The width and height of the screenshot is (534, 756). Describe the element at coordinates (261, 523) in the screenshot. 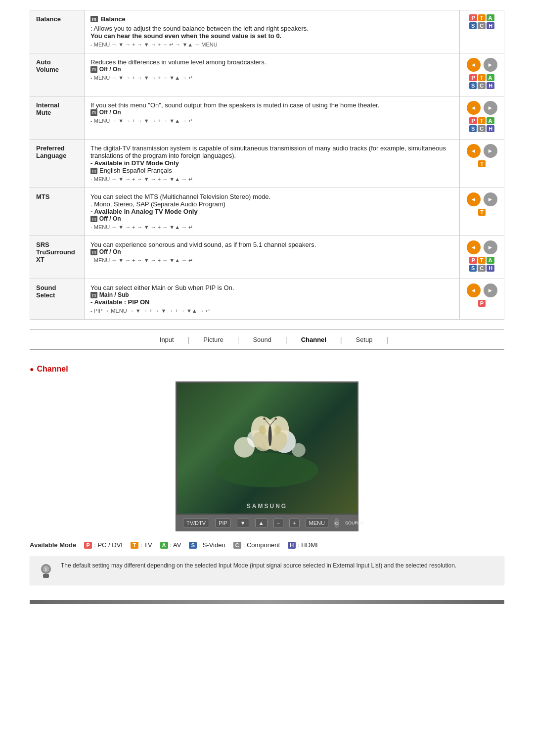

I see `tv-btn-up: ▲` at that location.